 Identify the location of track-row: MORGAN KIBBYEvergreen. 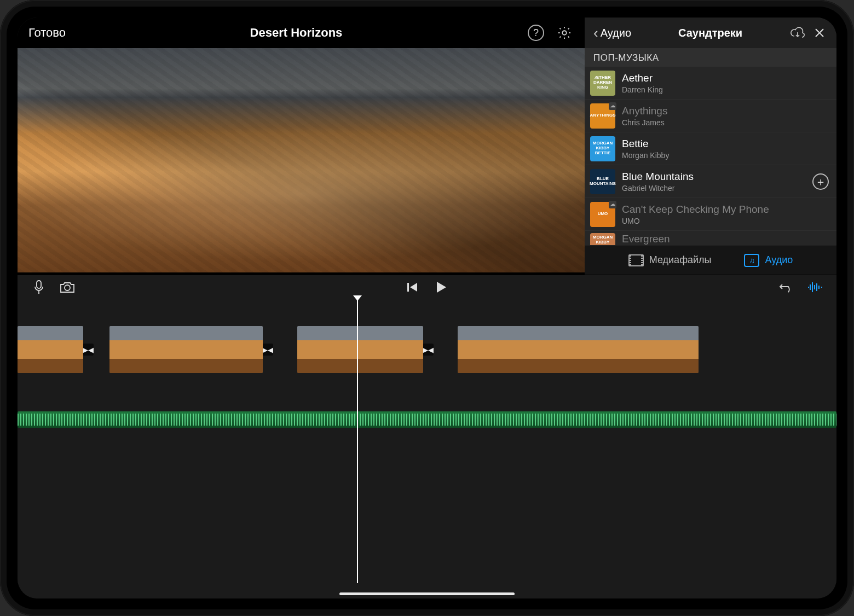
(711, 238).